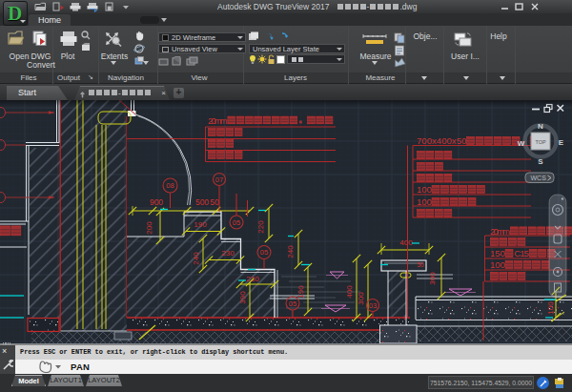  What do you see at coordinates (219, 179) in the screenshot?
I see `svg-text: 07` at bounding box center [219, 179].